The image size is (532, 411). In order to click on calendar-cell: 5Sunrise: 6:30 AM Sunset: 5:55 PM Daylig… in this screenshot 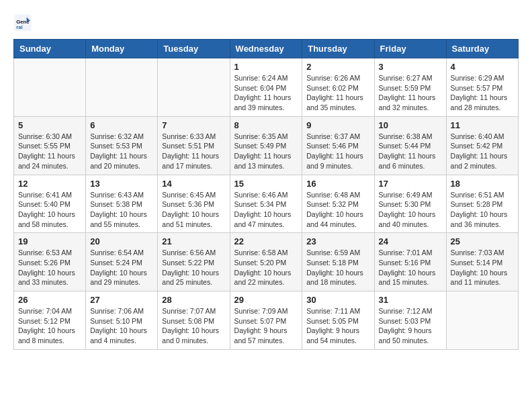, I will do `click(50, 145)`.